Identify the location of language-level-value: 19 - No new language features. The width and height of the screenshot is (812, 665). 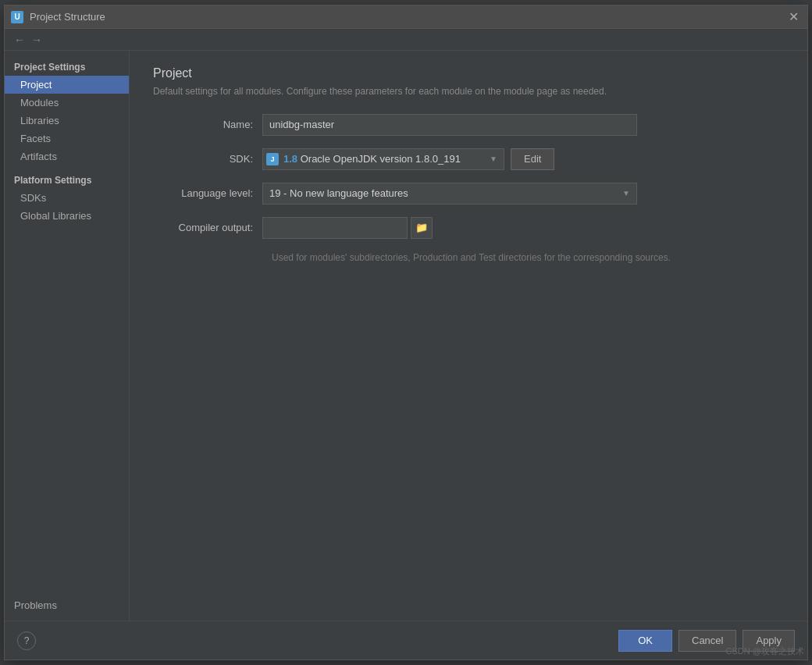
(446, 194).